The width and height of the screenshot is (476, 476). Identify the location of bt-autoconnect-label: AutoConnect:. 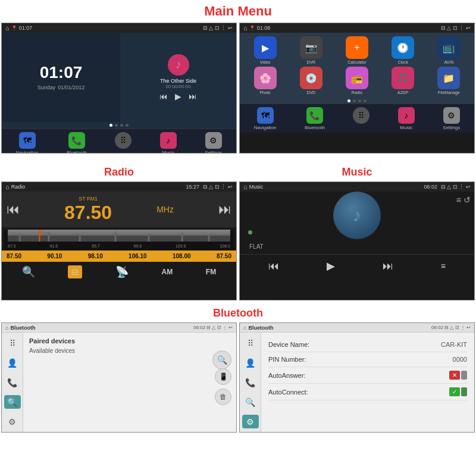
(288, 392).